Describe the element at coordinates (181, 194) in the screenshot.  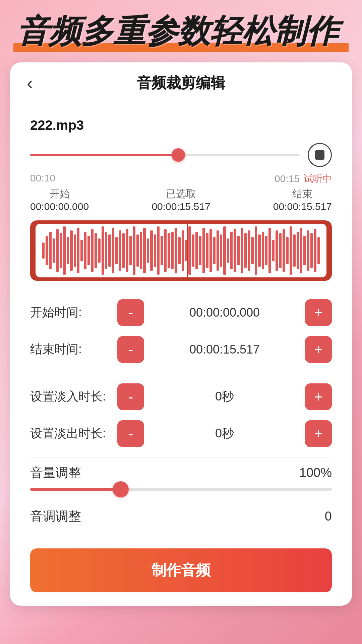
I see `selected-label: 已选取` at that location.